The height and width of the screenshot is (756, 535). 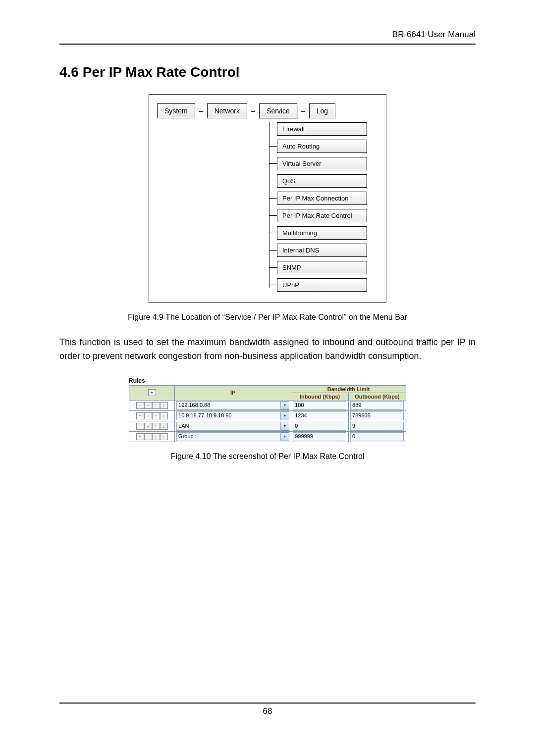 I want to click on ip-select: 192.168.0.88▾, so click(x=233, y=405).